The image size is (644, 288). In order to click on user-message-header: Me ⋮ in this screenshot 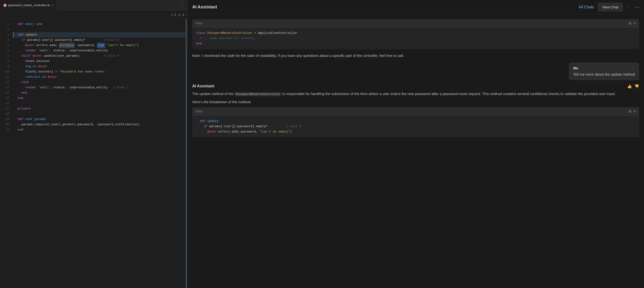, I will do `click(604, 68)`.